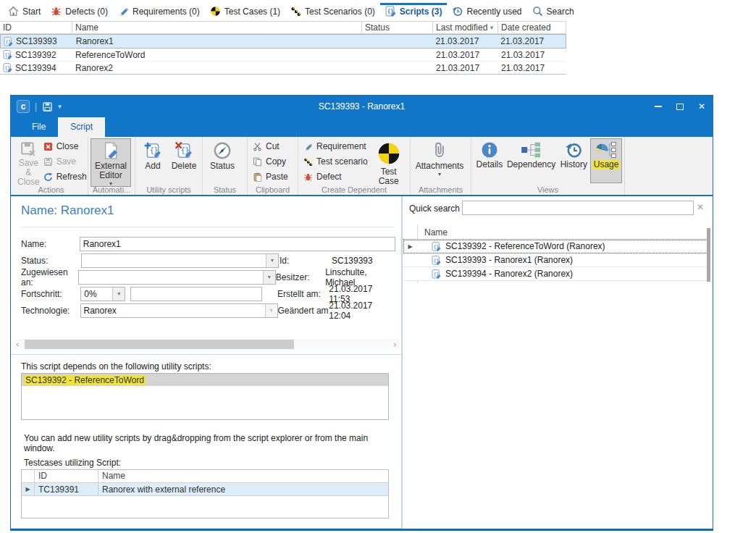 The width and height of the screenshot is (756, 533). I want to click on depends-item: SC139392 - ReferenceToWord, so click(205, 379).